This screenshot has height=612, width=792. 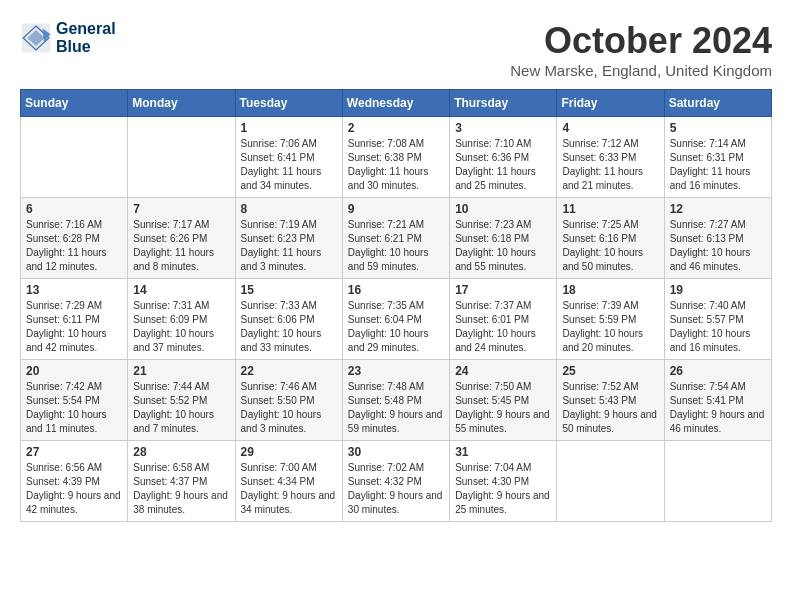 What do you see at coordinates (503, 290) in the screenshot?
I see `day-number: 17` at bounding box center [503, 290].